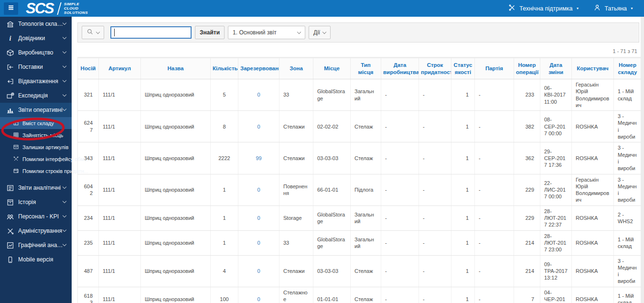  I want to click on scrollbar, so click(642, 160).